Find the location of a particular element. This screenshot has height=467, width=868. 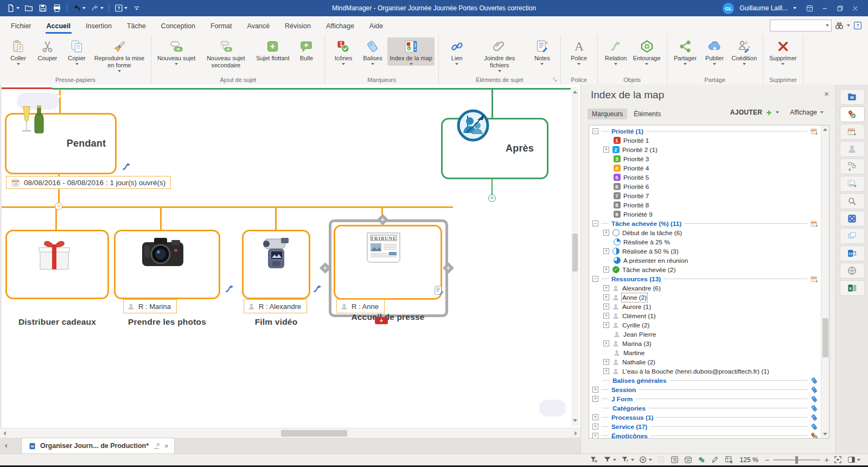

ribbon-button-reproduire-la-mise-en-forme: Reproduire la mise en forme is located at coordinates (119, 55).